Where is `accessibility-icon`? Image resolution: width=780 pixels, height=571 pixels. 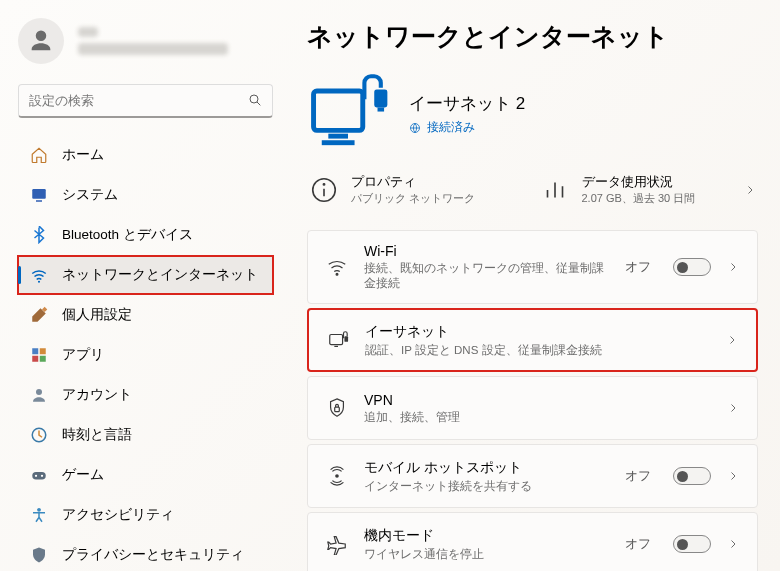
accessibility-icon is located at coordinates (39, 515).